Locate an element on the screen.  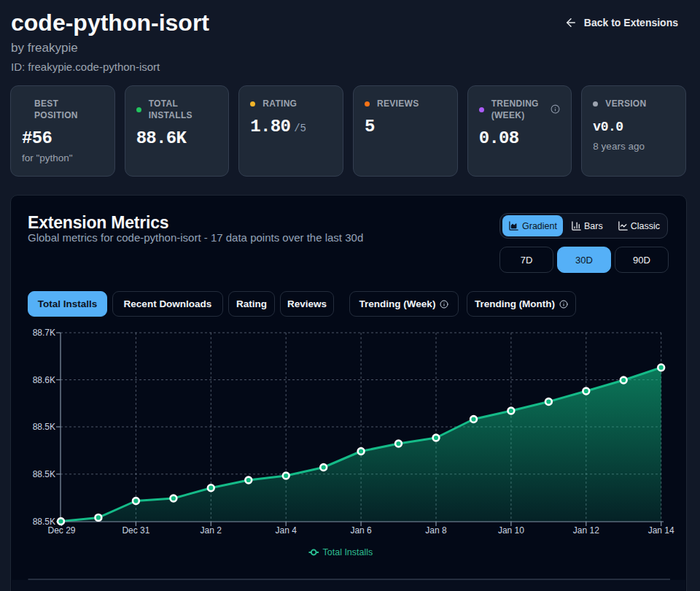
svg-text: 88.7K is located at coordinates (44, 333).